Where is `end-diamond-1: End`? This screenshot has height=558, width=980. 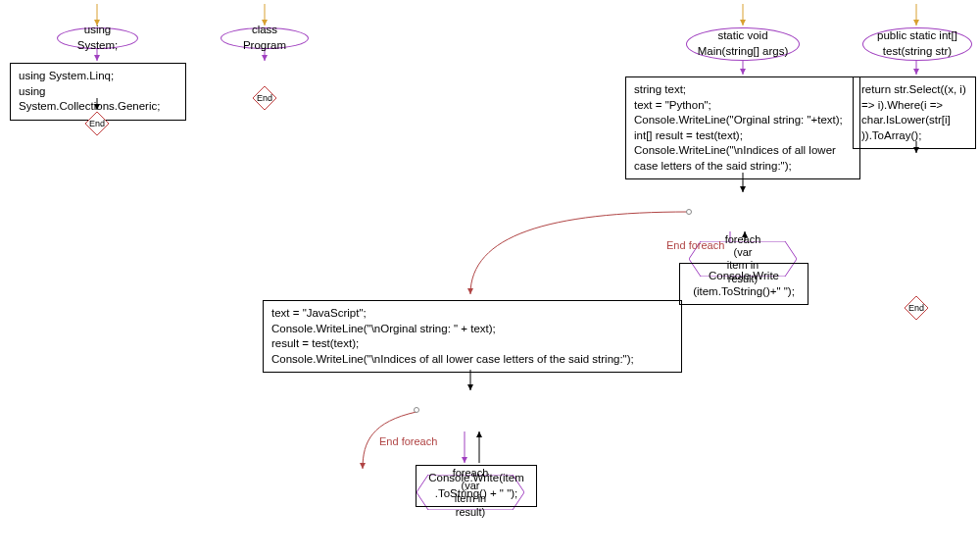
end-diamond-1: End is located at coordinates (97, 124).